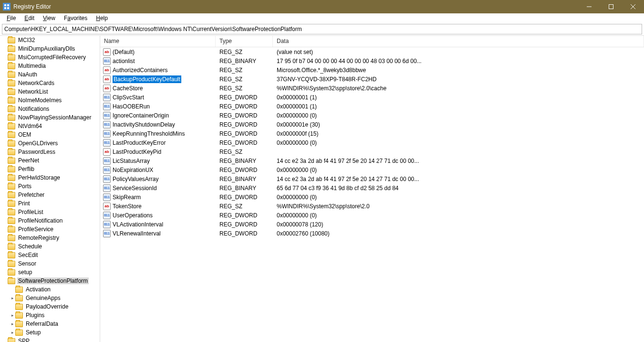 This screenshot has height=342, width=644. What do you see at coordinates (372, 160) in the screenshot?
I see `list-row: 011LicStatusArrayREG_BINARY14 cc e2 3a 2…` at bounding box center [372, 160].